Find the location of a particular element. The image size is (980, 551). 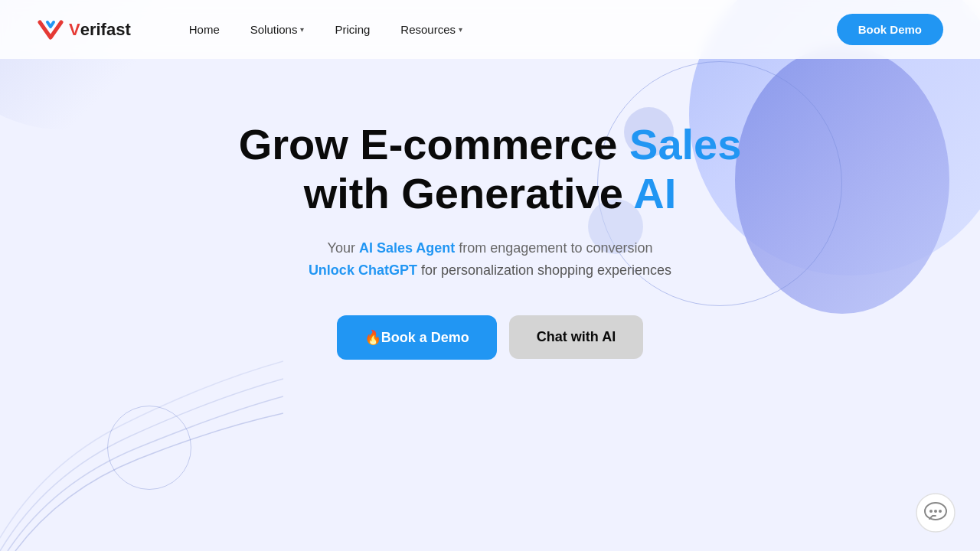

nav-pricing: Pricing is located at coordinates (352, 29).